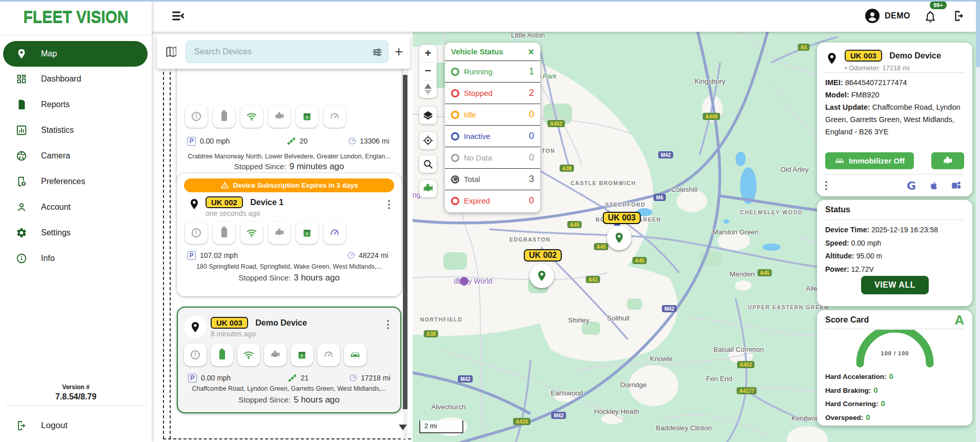  Describe the element at coordinates (826, 186) in the screenshot. I see `detail-menu-button` at that location.